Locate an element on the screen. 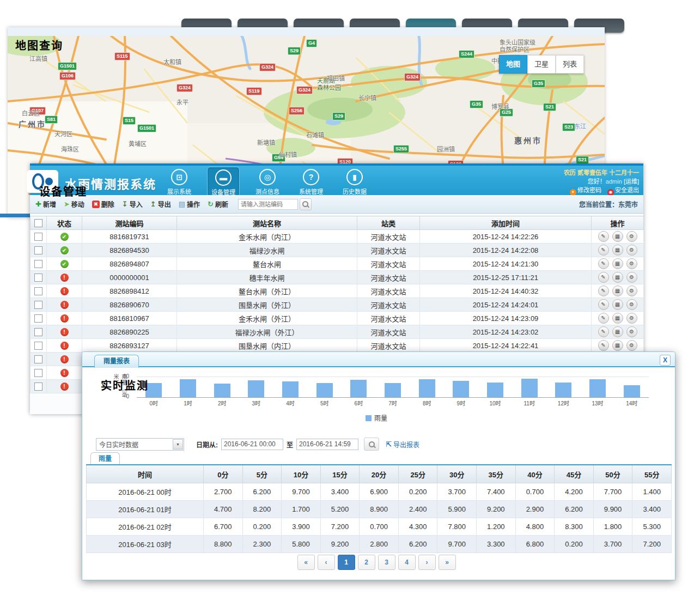 This screenshot has height=613, width=700. date-to-input is located at coordinates (327, 445).